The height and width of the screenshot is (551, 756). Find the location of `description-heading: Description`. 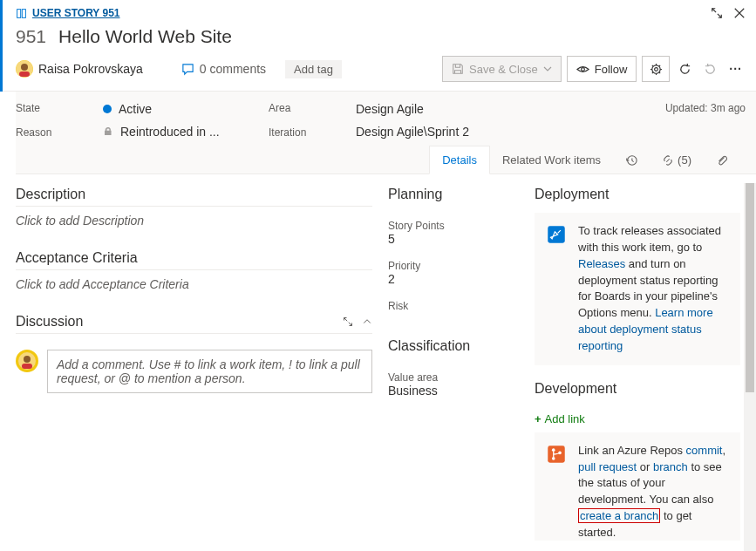

description-heading: Description is located at coordinates (194, 197).